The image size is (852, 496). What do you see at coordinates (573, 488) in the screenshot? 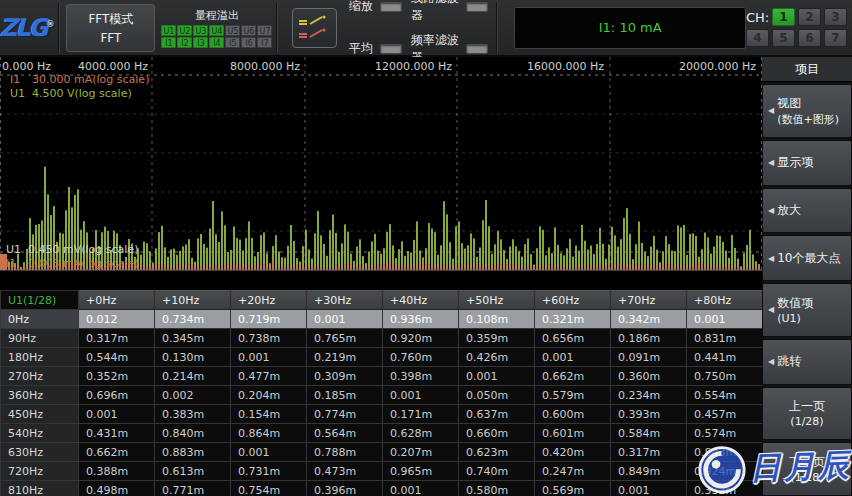
I see `table-cell: 0.569m` at bounding box center [573, 488].